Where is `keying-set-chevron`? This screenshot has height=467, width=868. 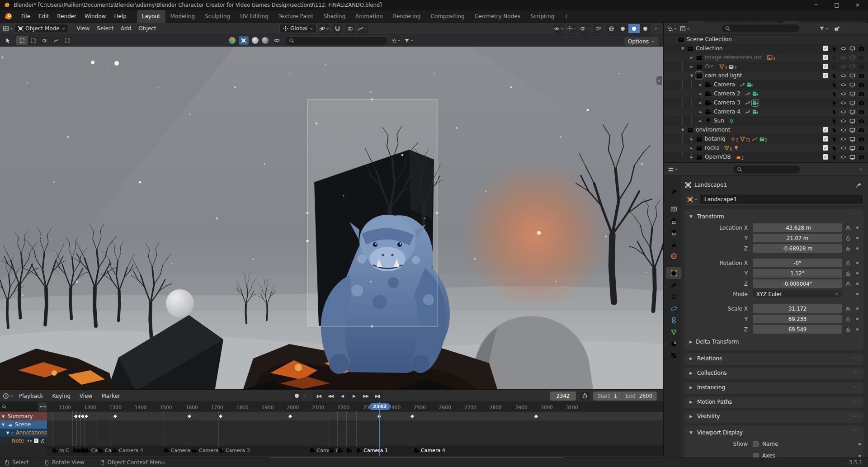
keying-set-chevron is located at coordinates (305, 396).